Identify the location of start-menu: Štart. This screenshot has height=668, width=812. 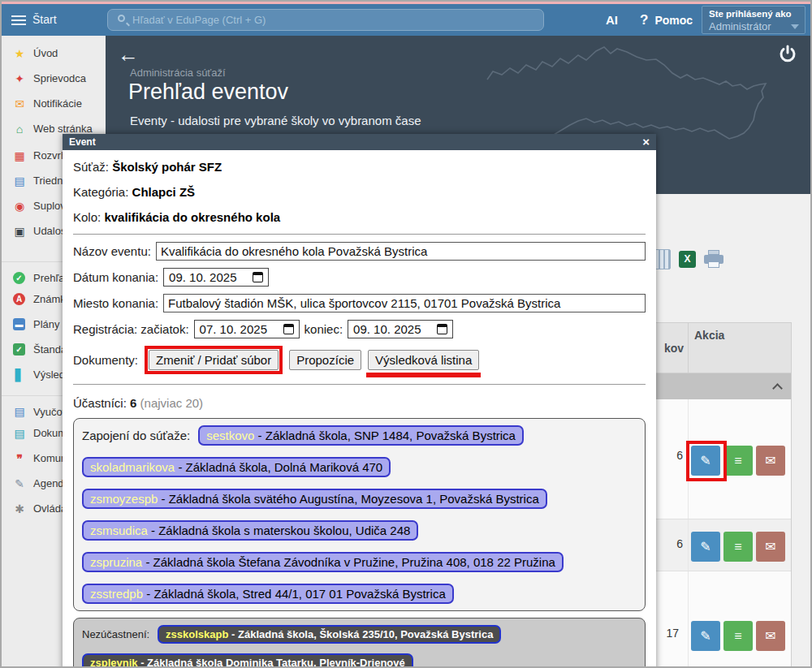
(45, 19).